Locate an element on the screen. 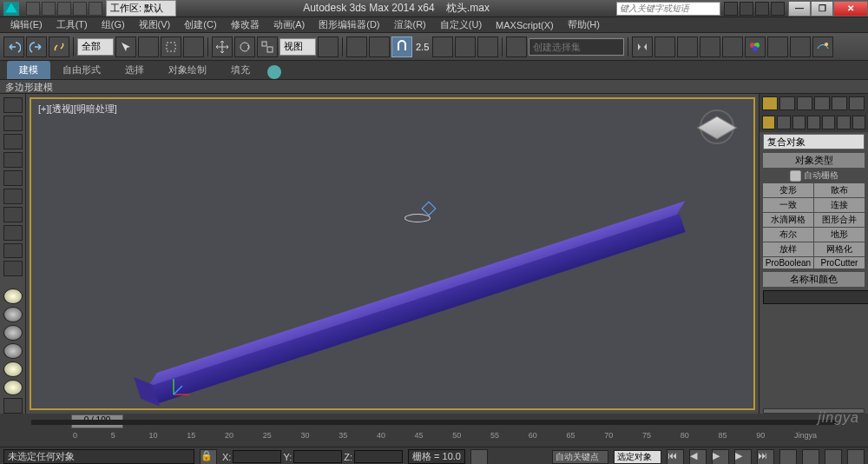  menu-group: 组(G) is located at coordinates (113, 24).